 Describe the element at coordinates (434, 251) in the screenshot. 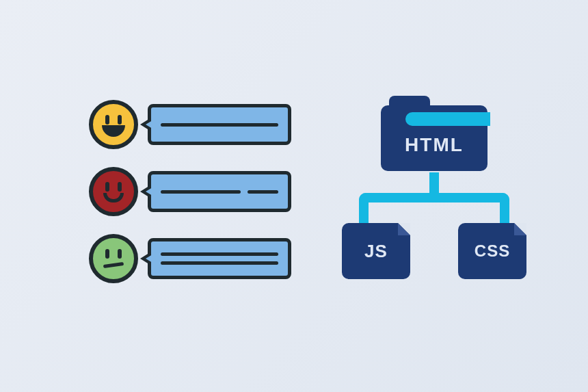

I see `tech-children: JS CSS` at that location.